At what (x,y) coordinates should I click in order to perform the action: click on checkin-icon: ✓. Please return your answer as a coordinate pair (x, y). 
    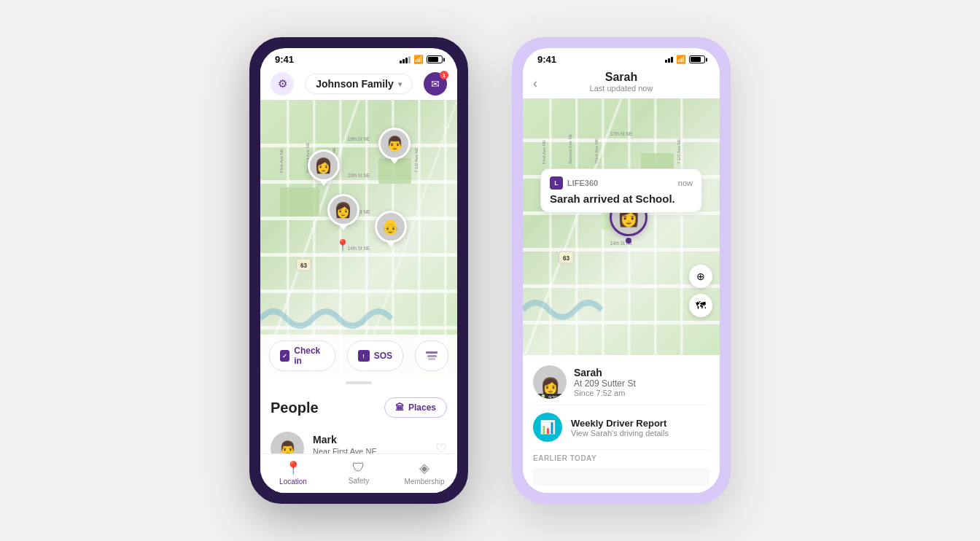
    Looking at the image, I should click on (284, 356).